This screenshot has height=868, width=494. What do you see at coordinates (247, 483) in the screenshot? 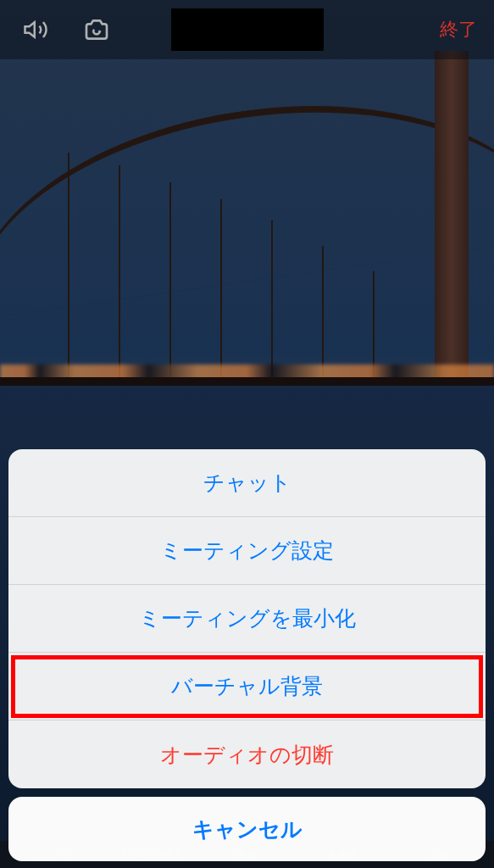
I see `option-chat: チャット` at bounding box center [247, 483].